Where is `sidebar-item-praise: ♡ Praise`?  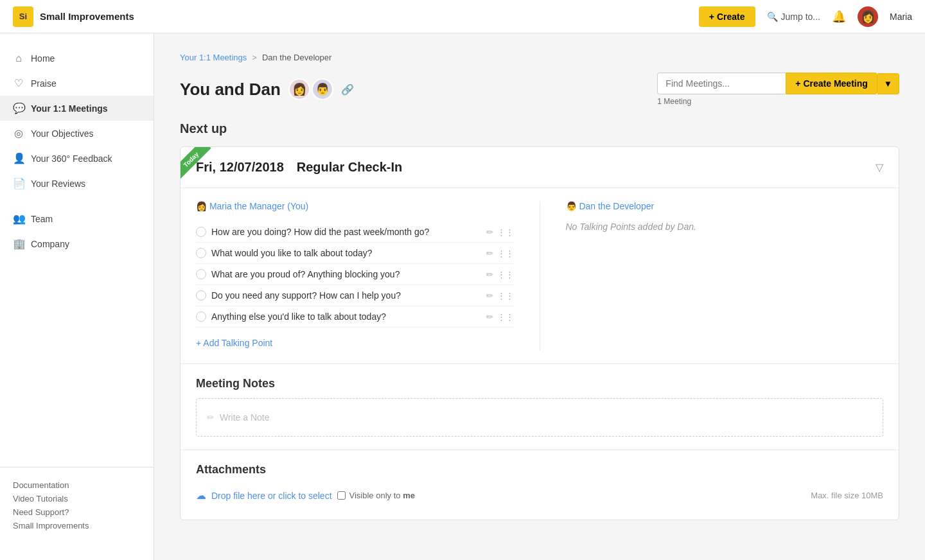 sidebar-item-praise: ♡ Praise is located at coordinates (77, 83).